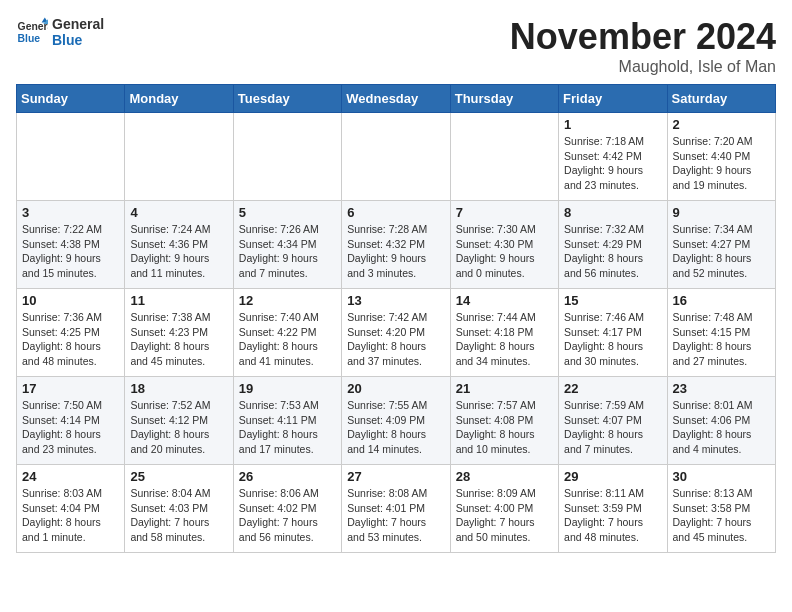 The height and width of the screenshot is (612, 792). I want to click on day-number: 23, so click(722, 388).